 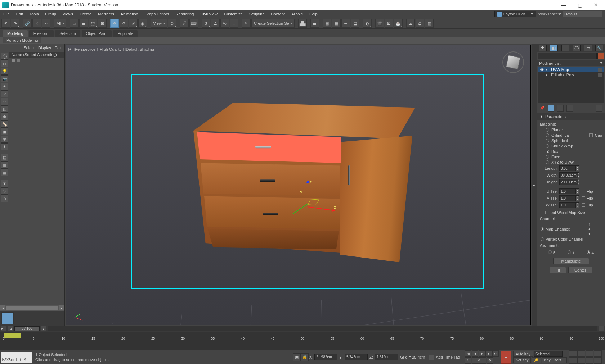 What do you see at coordinates (8, 318) in the screenshot?
I see `preview-thumbnail` at bounding box center [8, 318].